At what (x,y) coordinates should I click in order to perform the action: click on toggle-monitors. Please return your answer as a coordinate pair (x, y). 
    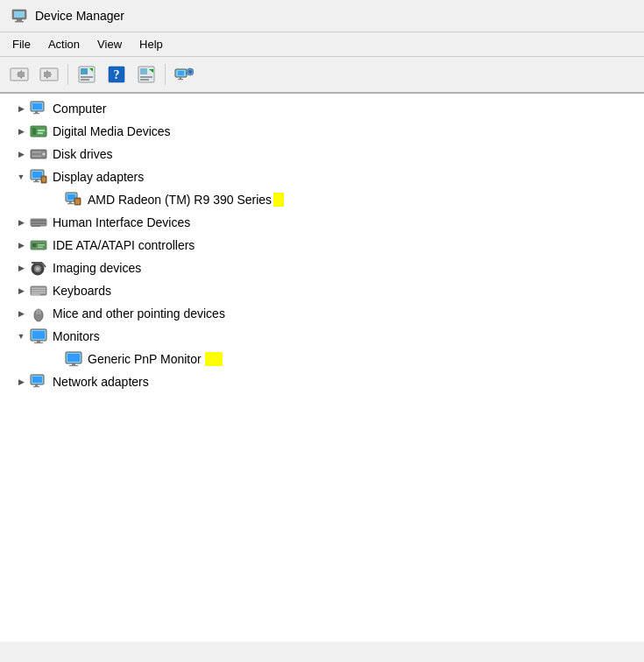
    Looking at the image, I should click on (21, 336).